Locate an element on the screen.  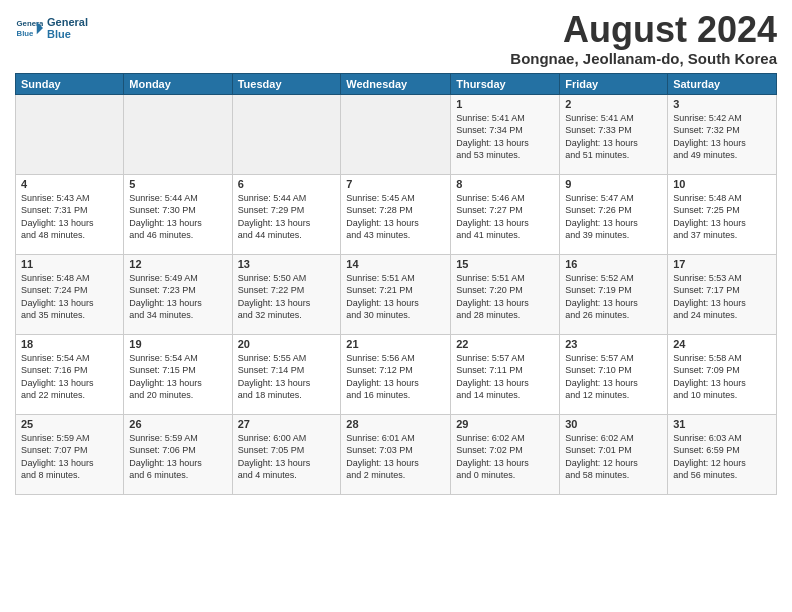
day-content: Sunrise: 6:00 AM Sunset: 7:05 PM Dayligh… is located at coordinates (287, 457).